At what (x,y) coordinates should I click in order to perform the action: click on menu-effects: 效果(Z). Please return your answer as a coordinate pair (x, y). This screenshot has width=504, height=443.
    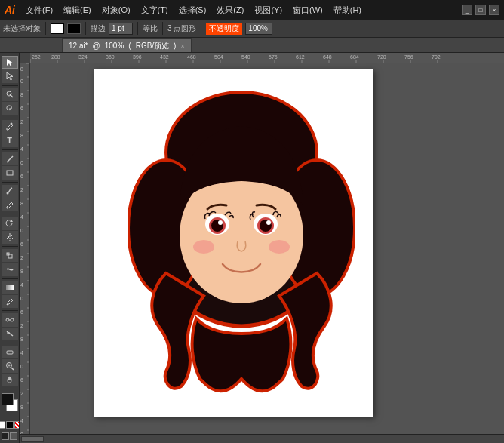
    Looking at the image, I should click on (230, 11).